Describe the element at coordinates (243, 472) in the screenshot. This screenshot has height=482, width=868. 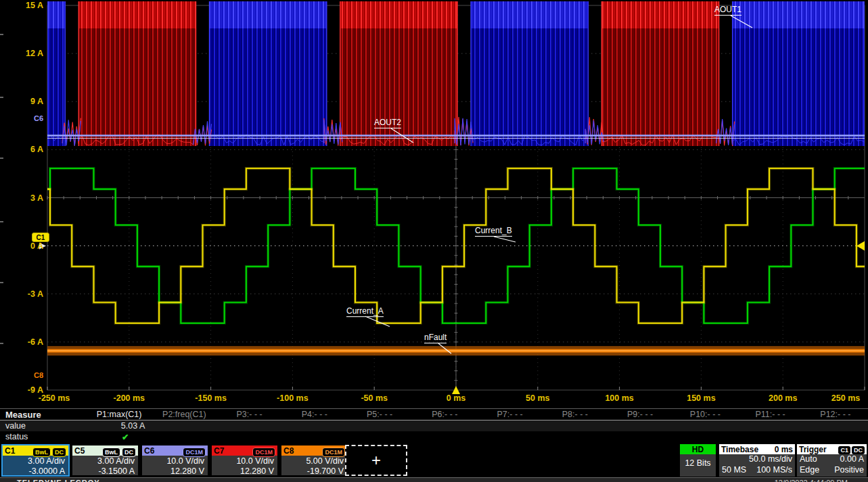
I see `channel-offset: 12.280 V` at that location.